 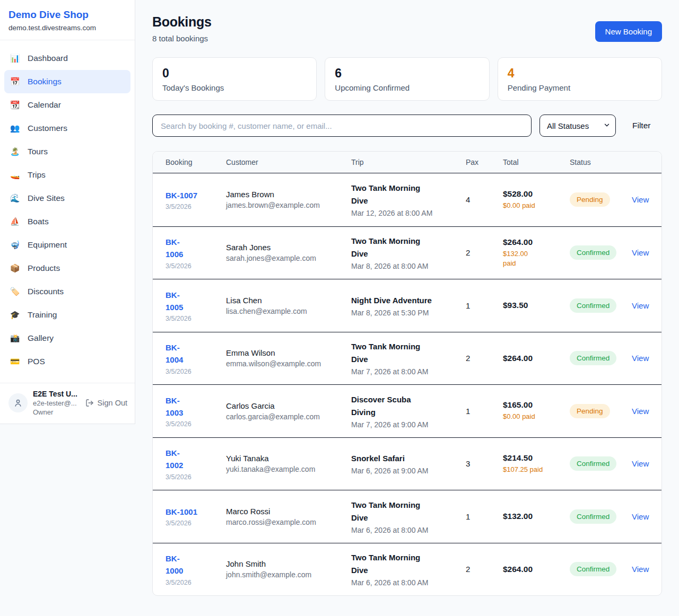 I want to click on total-amount: $165.00, so click(x=536, y=405).